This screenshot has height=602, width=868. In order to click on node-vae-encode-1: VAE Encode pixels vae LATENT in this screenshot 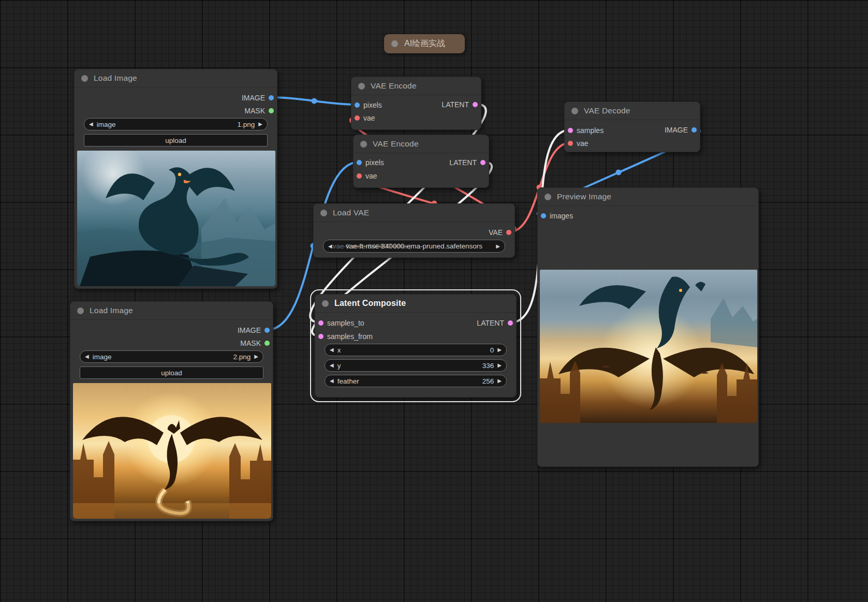, I will do `click(416, 104)`.